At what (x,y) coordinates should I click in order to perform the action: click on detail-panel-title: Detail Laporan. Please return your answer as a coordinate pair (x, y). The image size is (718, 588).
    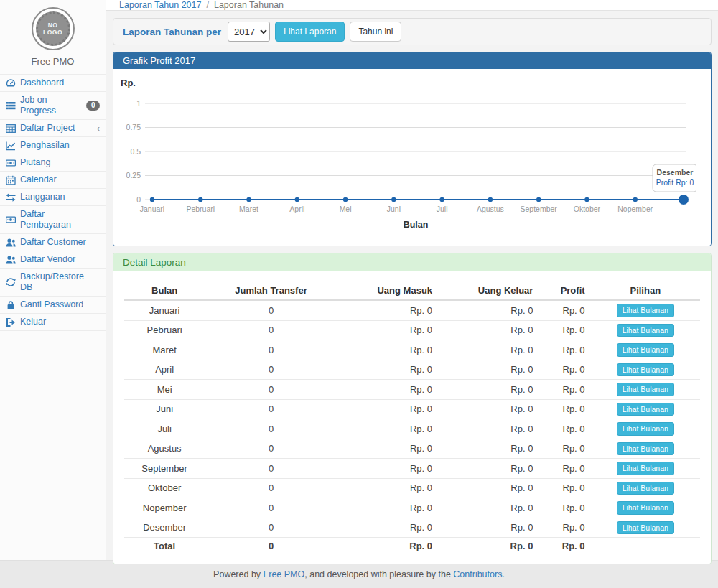
    Looking at the image, I should click on (412, 263).